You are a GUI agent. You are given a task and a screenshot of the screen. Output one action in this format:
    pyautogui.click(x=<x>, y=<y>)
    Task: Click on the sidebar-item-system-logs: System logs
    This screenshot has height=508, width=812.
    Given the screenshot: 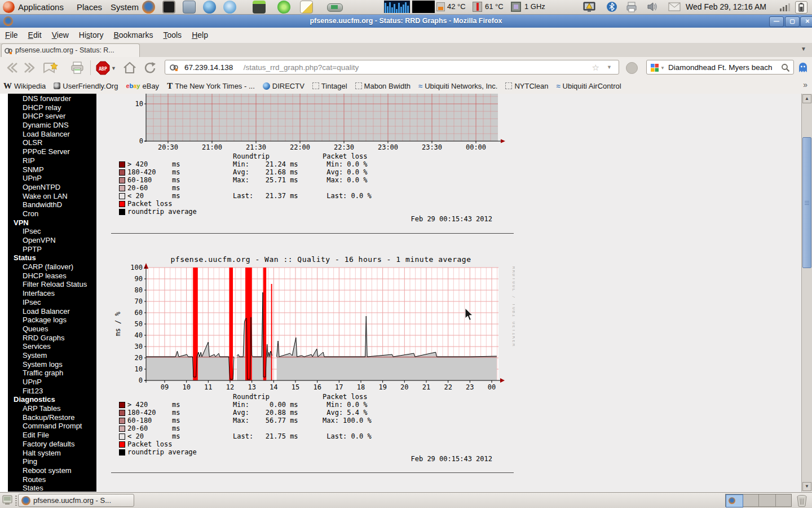 What is the action you would take?
    pyautogui.click(x=52, y=365)
    